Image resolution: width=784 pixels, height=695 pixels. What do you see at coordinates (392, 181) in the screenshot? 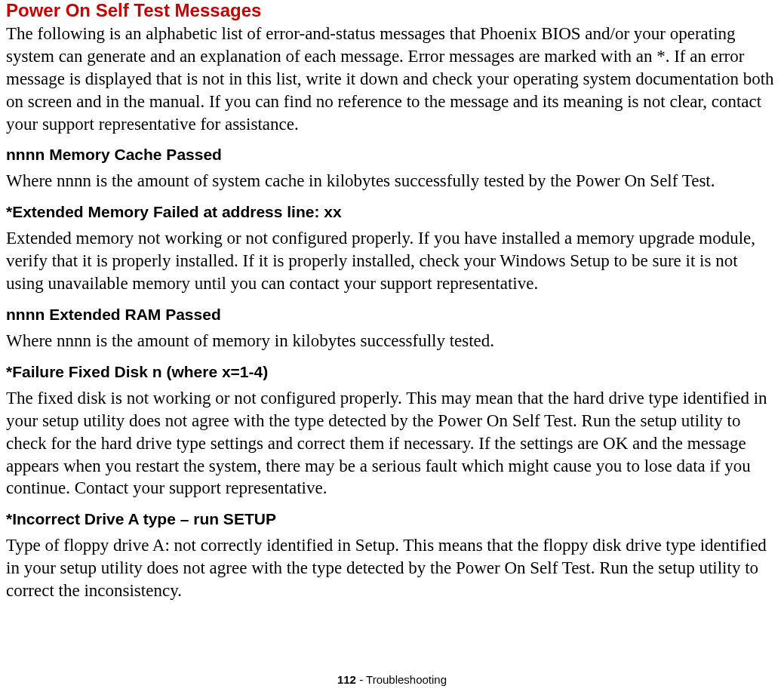
I see `section-body: Where nnnn is the amount of system cache…` at bounding box center [392, 181].